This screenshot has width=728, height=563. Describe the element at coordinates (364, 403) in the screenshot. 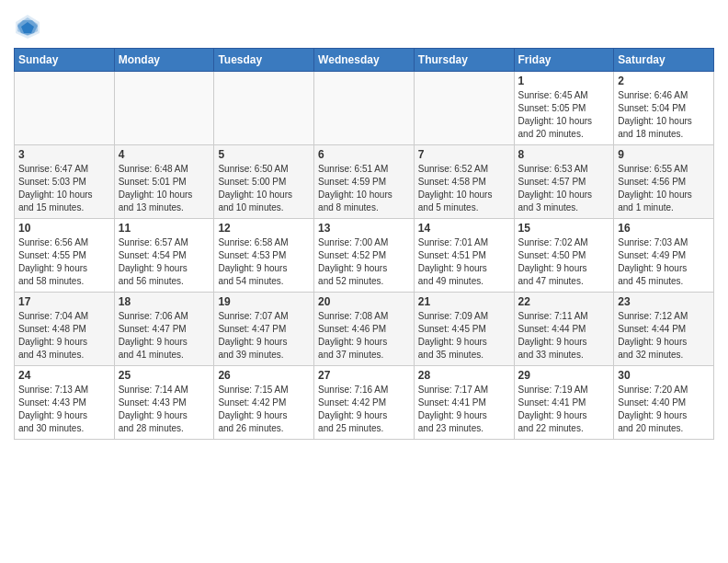

I see `calendar-week-row: 24Sunrise: 7:13 AM Sunset: 4:43 PM Dayli…` at that location.